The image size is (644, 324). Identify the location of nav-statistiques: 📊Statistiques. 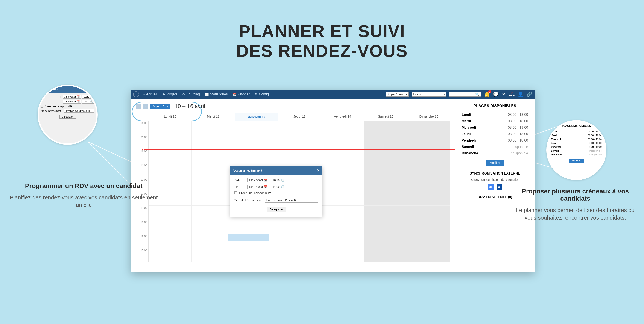
(216, 94).